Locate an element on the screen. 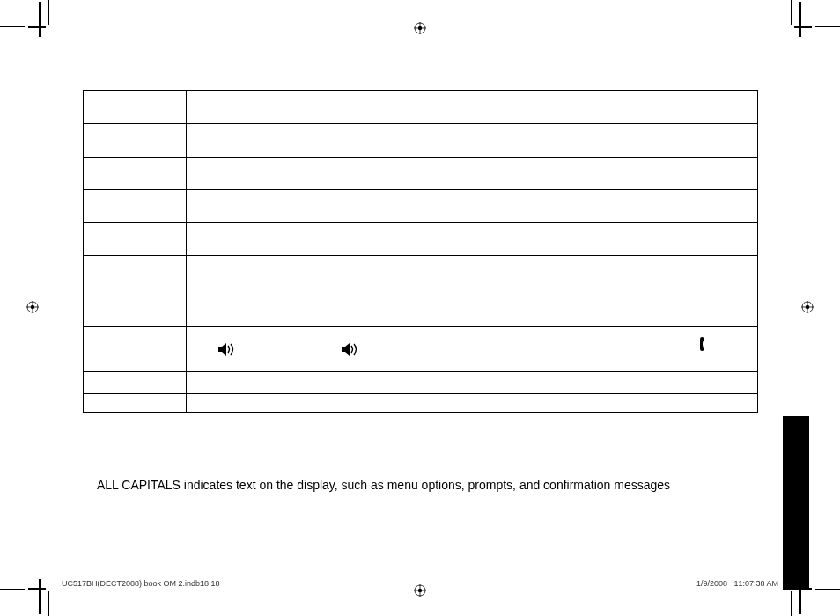 This screenshot has height=616, width=840. footer-datetime: 1/9/2008 11:07:38 AM is located at coordinates (738, 583).